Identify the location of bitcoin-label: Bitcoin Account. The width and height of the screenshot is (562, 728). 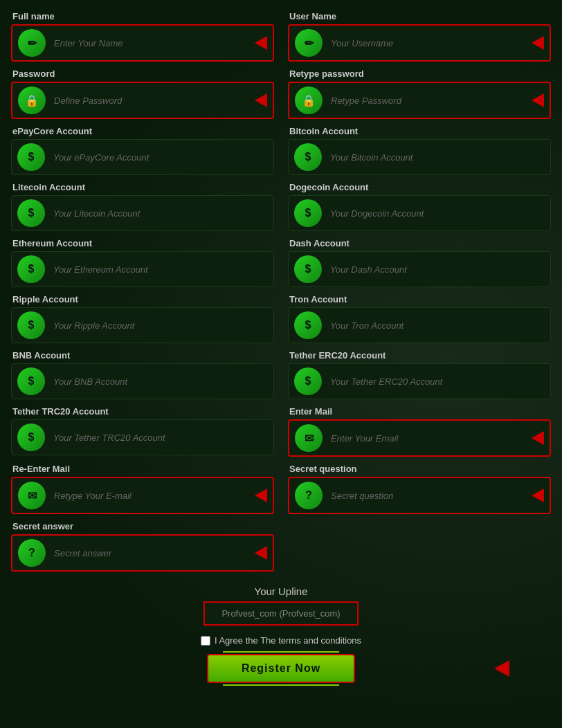
(419, 131).